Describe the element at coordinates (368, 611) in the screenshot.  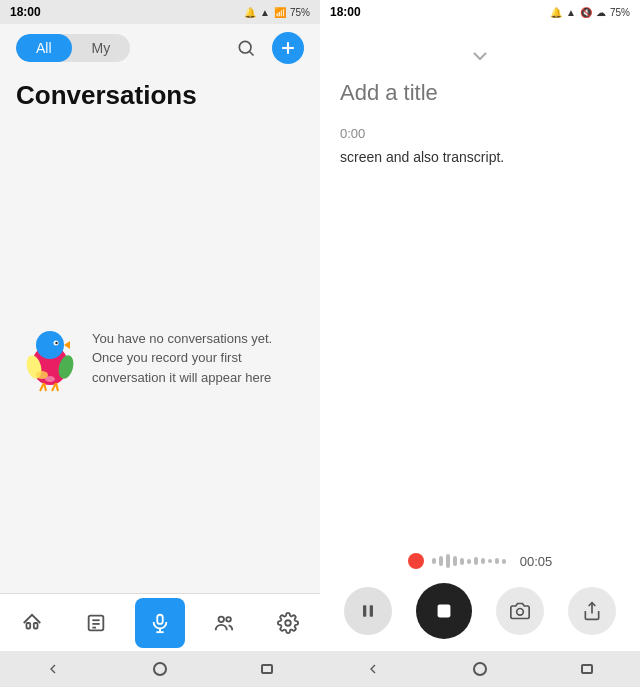
I see `pause-icon` at that location.